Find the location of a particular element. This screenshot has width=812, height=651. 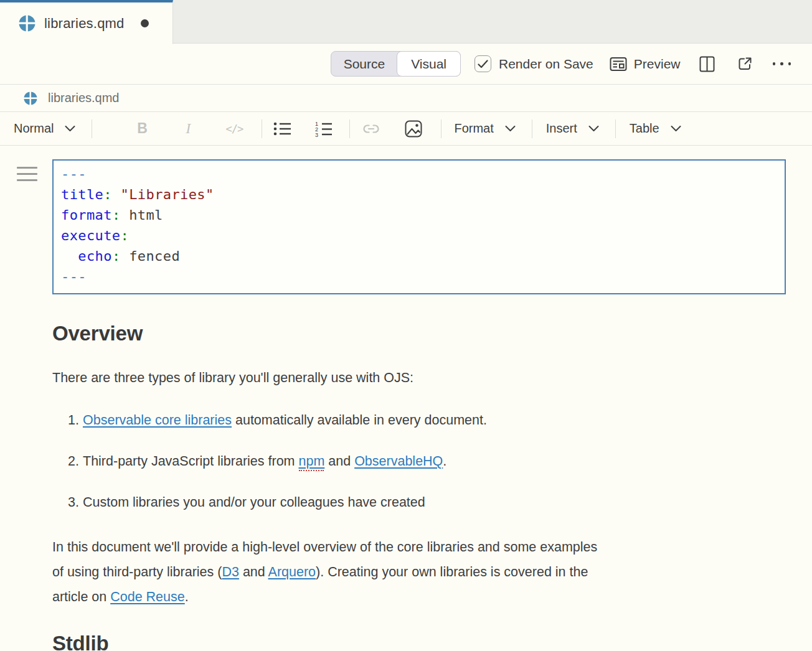

source-mode-button: Source is located at coordinates (365, 63).